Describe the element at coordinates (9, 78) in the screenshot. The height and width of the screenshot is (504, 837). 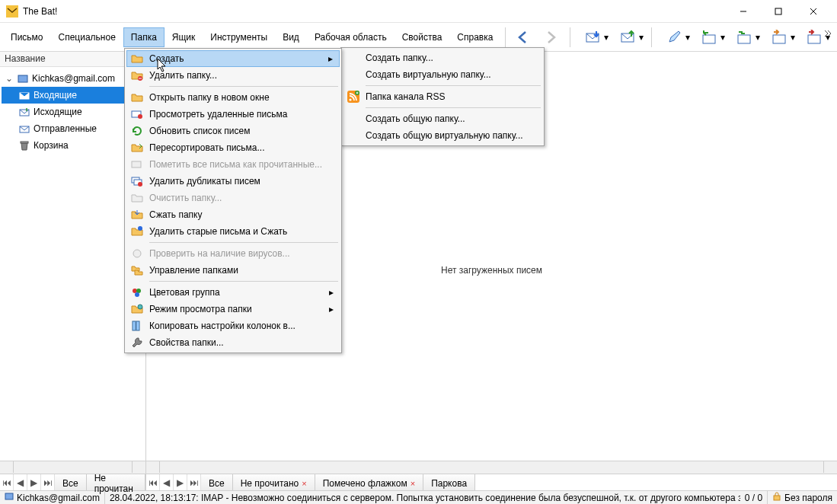
I see `collapse-icon: ⌄` at that location.